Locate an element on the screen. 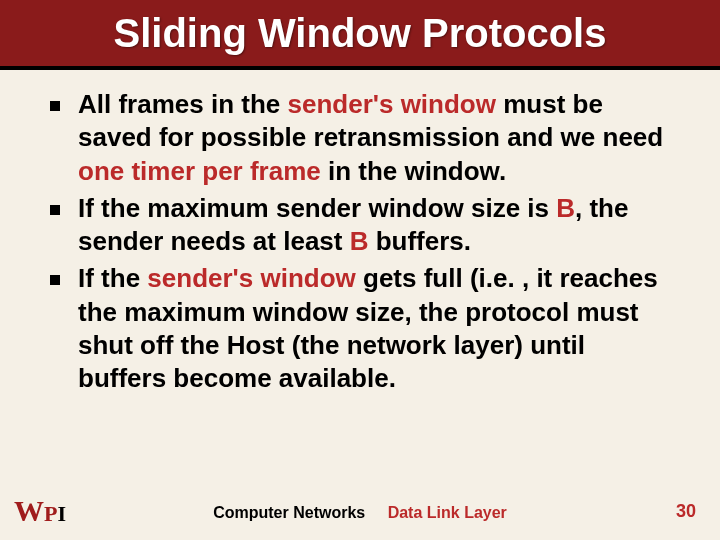 The image size is (720, 540). footer: WPI Computer Networks Data Link Layer 30 is located at coordinates (360, 509).